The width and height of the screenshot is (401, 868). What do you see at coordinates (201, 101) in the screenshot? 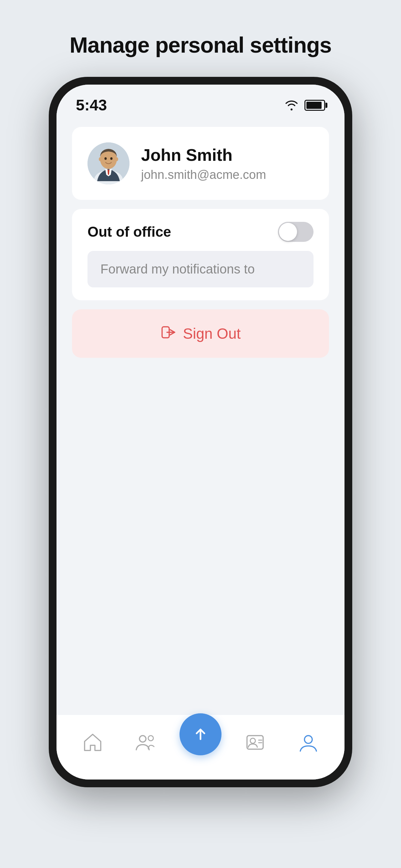
I see `status-bar: 5:43` at bounding box center [201, 101].